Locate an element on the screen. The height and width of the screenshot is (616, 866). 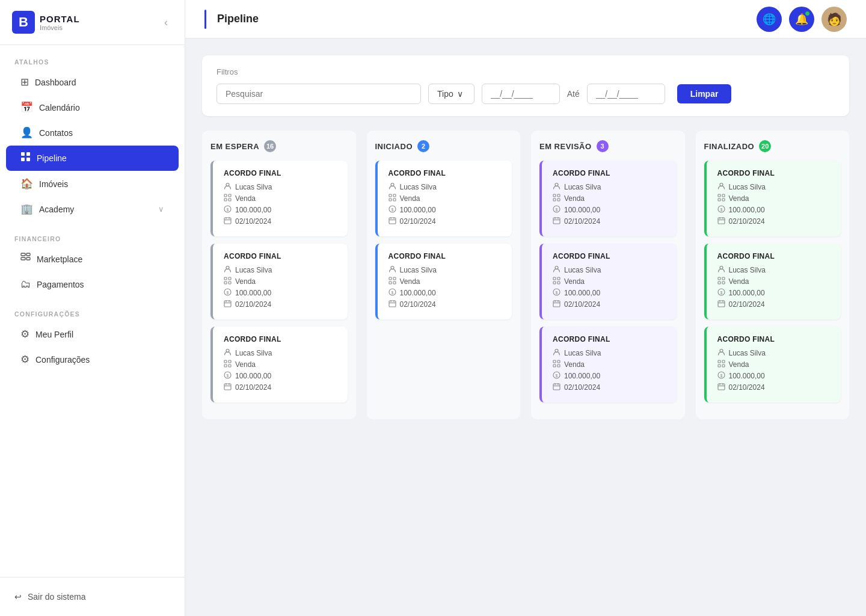
sidebar-item-meu-perfil: ⚙ Meu Perfil is located at coordinates (93, 334).